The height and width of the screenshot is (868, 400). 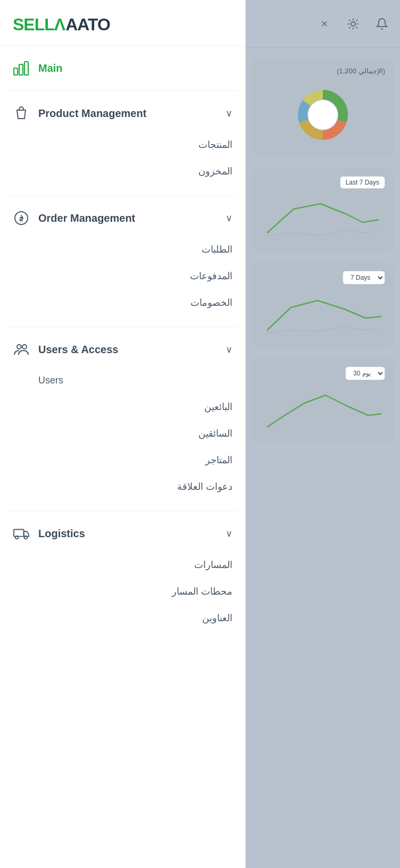 I want to click on chevron-logistics-icon: ∨, so click(x=229, y=533).